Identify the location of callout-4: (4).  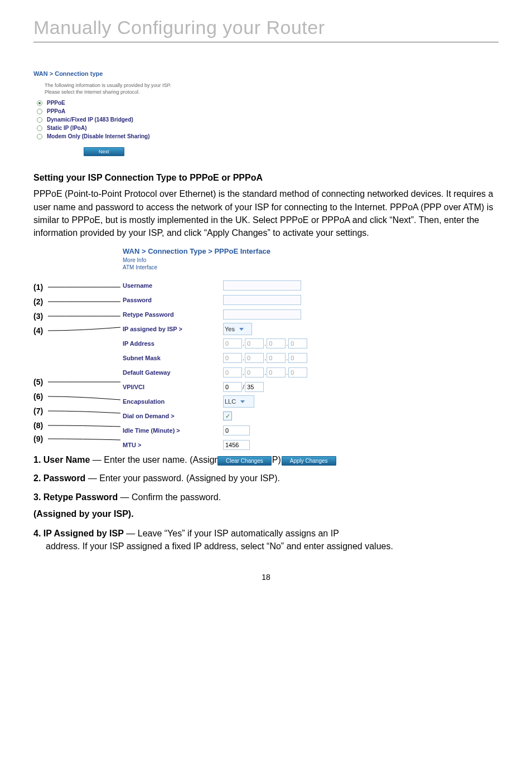
(38, 331).